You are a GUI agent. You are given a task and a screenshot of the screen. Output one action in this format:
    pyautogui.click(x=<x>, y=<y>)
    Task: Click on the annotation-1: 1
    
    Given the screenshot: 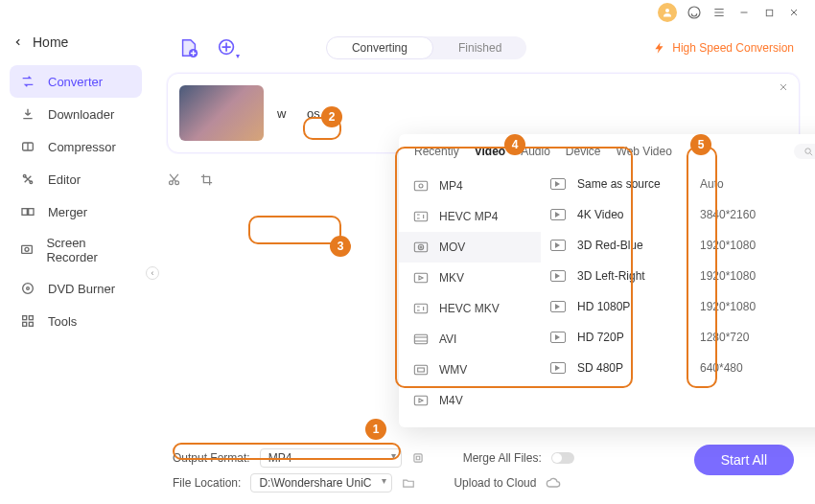 What is the action you would take?
    pyautogui.click(x=376, y=429)
    